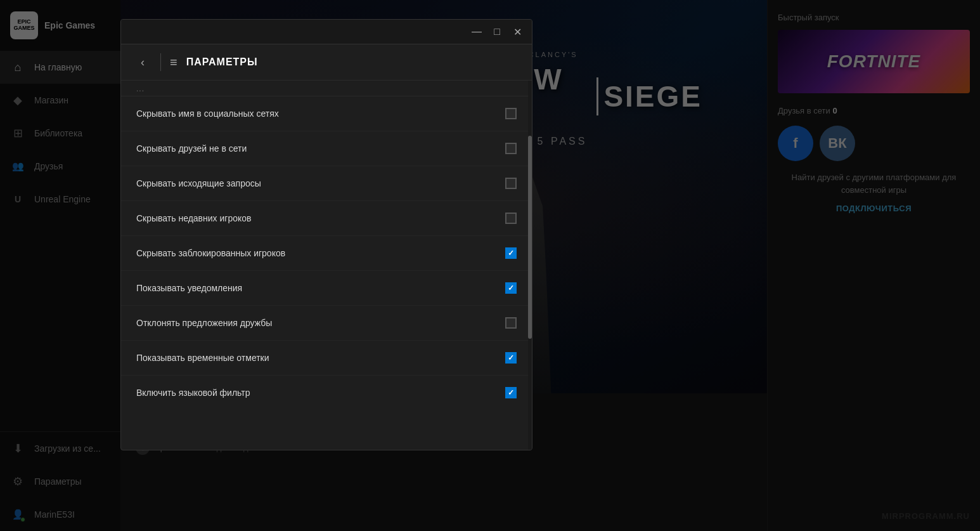 The height and width of the screenshot is (531, 980). I want to click on minimize-button: —, so click(477, 32).